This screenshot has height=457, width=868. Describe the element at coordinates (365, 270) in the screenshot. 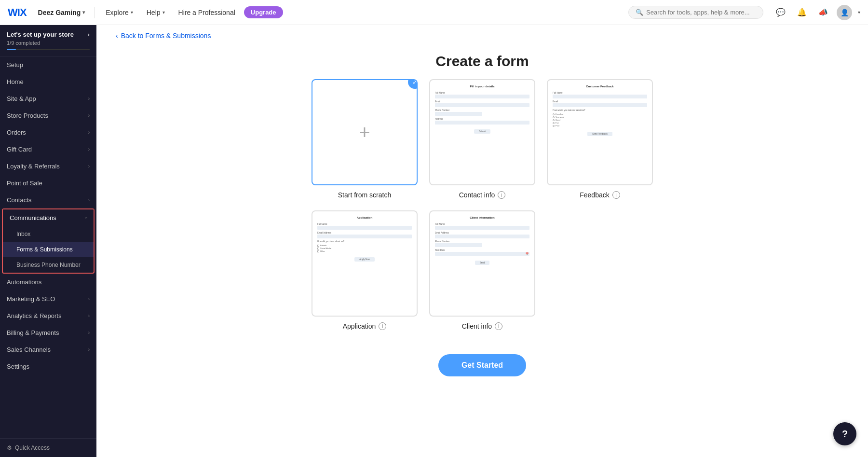

I see `form-card-application: Application Full Name Email Address How …` at that location.